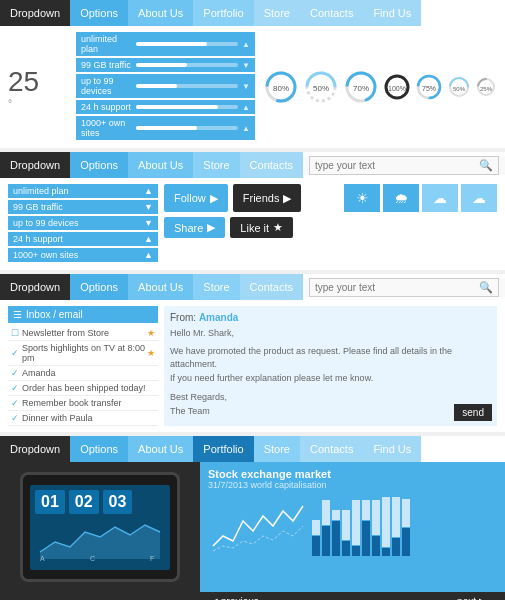 The width and height of the screenshot is (505, 600). Describe the element at coordinates (160, 13) in the screenshot. I see `nav-about-1: About Us` at that location.